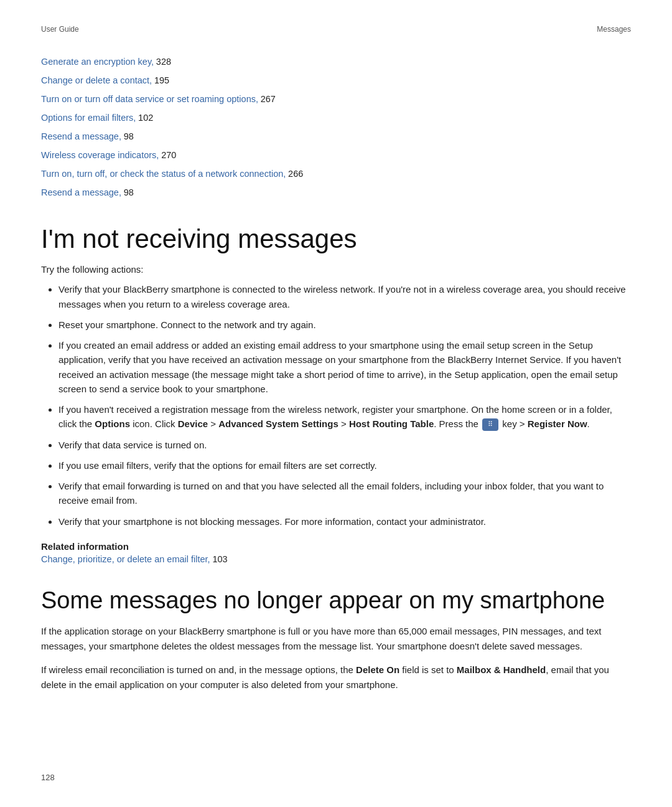 The width and height of the screenshot is (672, 807). I want to click on list-item: Verify that your smartphone is not block…, so click(345, 522).